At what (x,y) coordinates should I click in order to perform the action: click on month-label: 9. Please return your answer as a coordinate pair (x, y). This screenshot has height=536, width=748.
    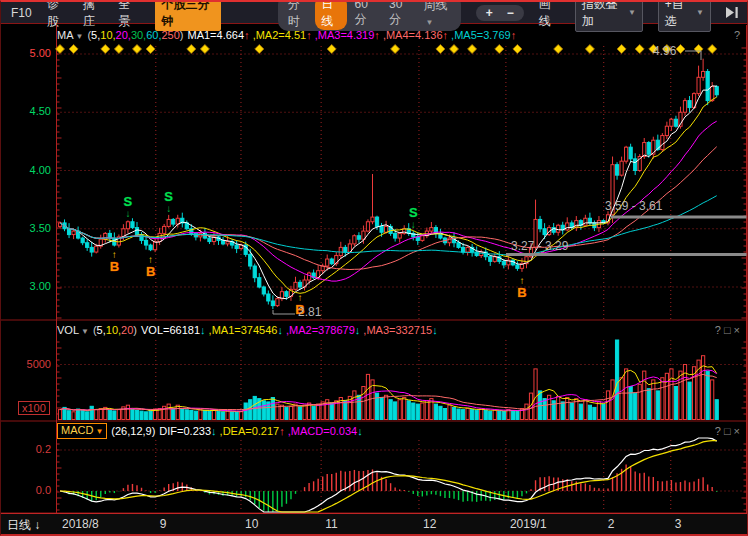
    Looking at the image, I should click on (164, 524).